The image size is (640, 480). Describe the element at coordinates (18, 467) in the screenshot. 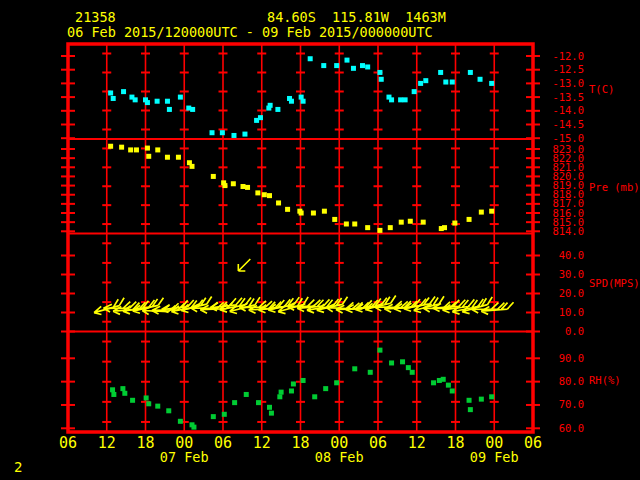

I see `page-number: 2` at that location.